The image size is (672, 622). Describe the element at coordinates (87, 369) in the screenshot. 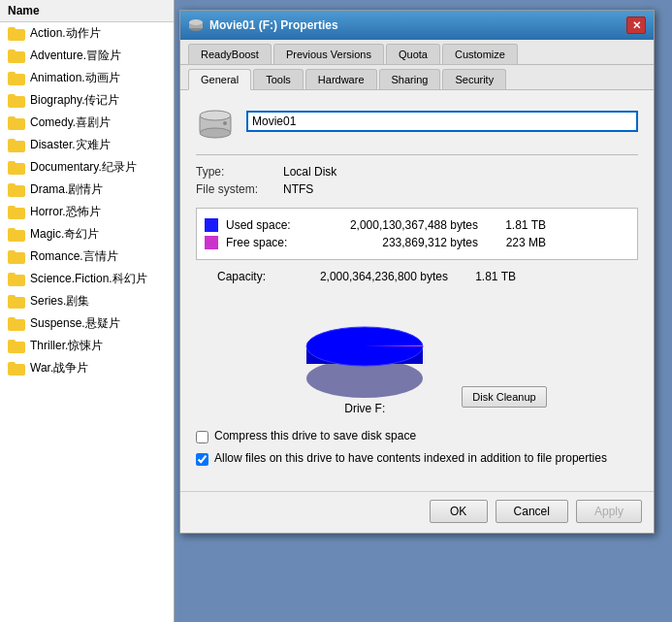

I see `folder-item: War.战争片` at that location.